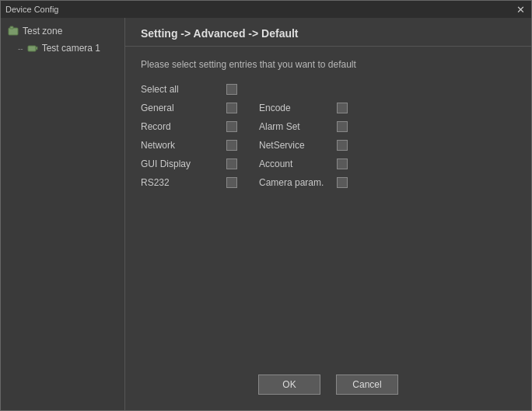 This screenshot has height=411, width=532. I want to click on sidebar-camera-label: Test camera 1, so click(72, 48).